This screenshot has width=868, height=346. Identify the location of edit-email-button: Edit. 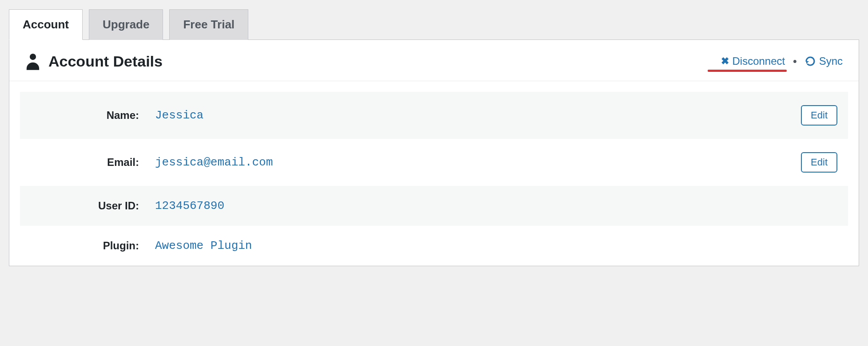
(819, 162).